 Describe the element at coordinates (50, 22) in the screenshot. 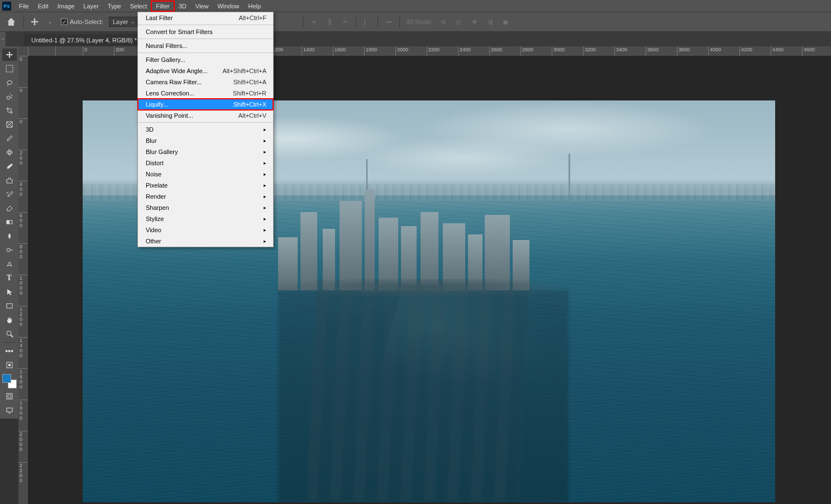

I see `chevron-down-icon: ⌄` at that location.